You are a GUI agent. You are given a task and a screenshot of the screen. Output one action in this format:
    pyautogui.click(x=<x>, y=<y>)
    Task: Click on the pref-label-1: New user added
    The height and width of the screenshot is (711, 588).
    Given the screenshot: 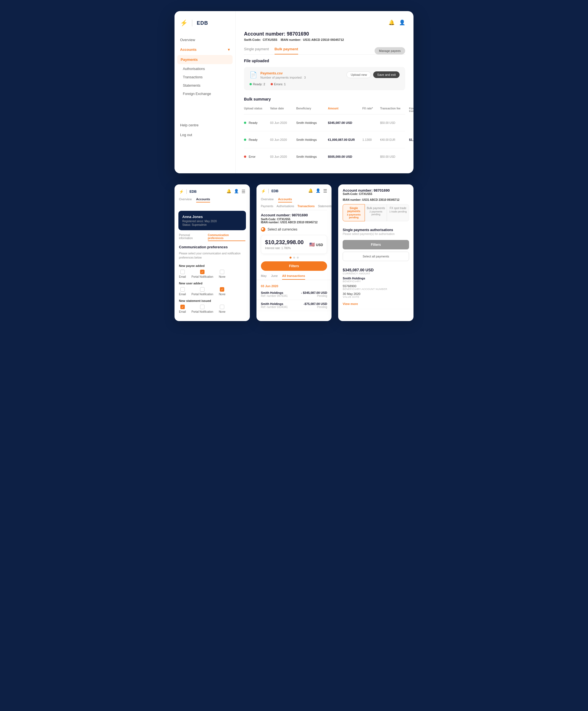 What is the action you would take?
    pyautogui.click(x=212, y=283)
    